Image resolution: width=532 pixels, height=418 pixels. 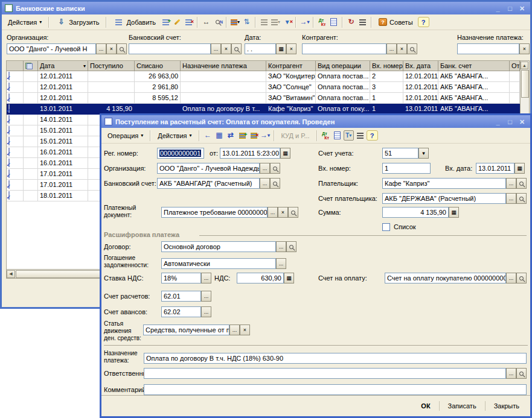 I want to click on organization-clear-button: ×, so click(x=111, y=49).